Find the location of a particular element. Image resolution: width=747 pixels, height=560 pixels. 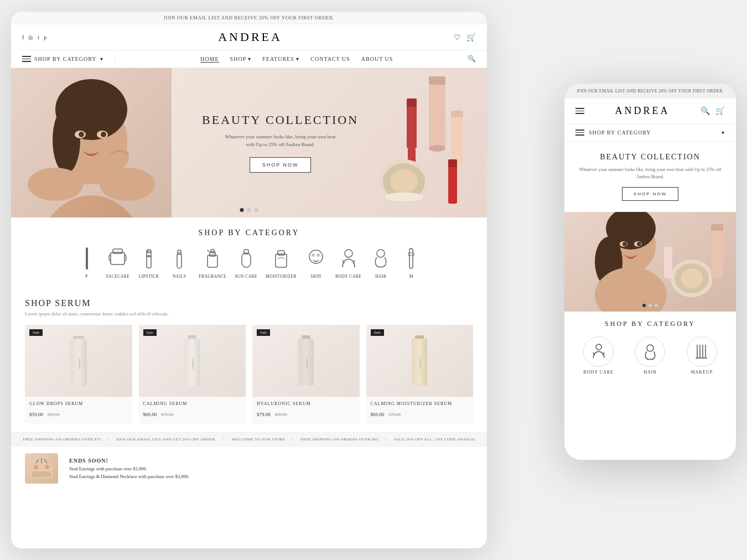

product-info-1: GLOW DROPS SERUM $59.00 $89.00 is located at coordinates (79, 407).